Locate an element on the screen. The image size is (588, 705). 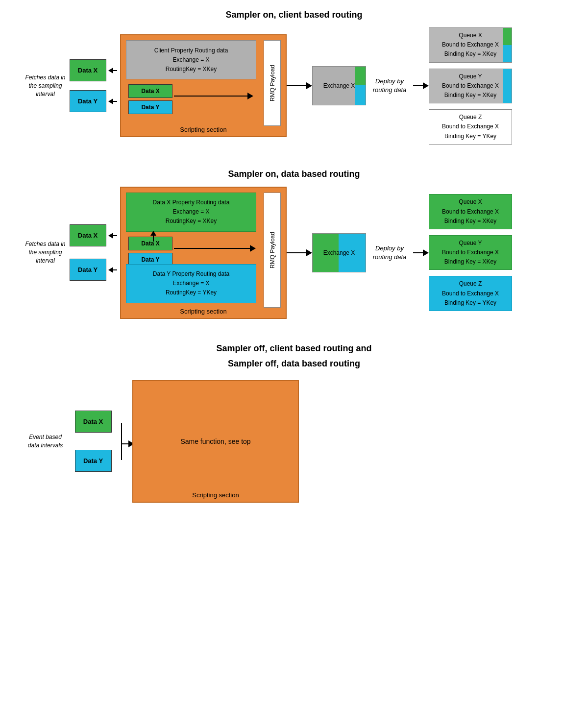
diagram1-inner-data-x: Data X is located at coordinates (150, 91).